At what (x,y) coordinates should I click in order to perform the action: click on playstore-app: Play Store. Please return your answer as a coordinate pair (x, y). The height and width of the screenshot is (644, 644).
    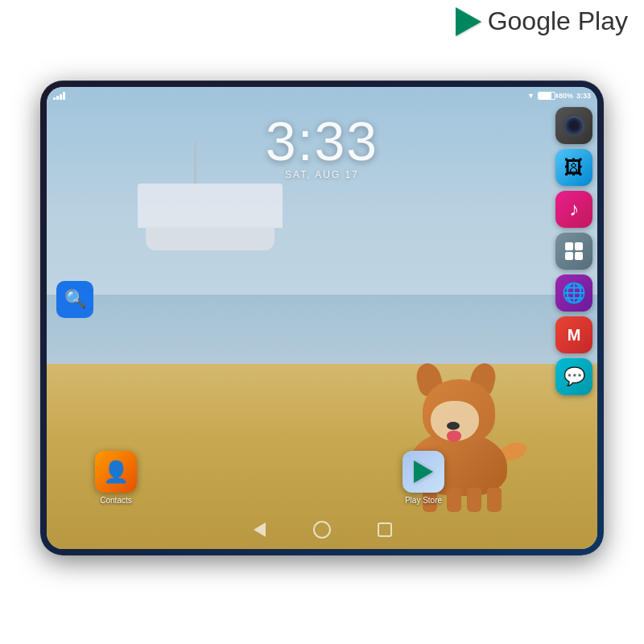
    Looking at the image, I should click on (423, 478).